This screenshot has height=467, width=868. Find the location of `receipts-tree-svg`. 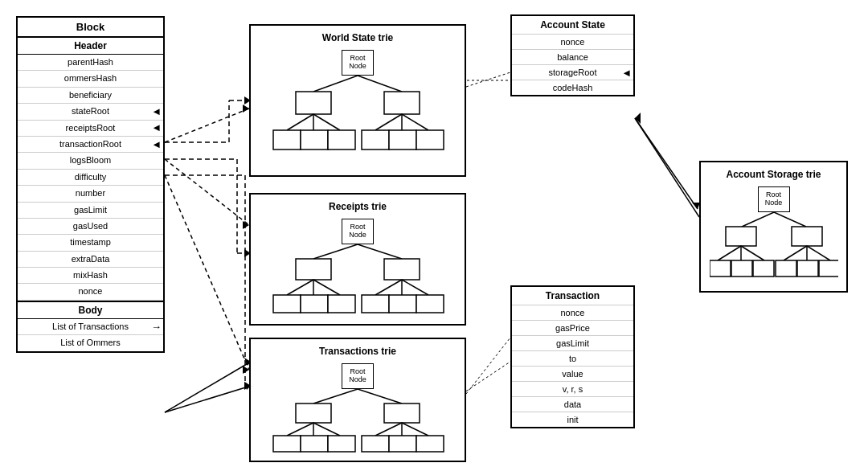

receipts-tree-svg is located at coordinates (358, 281).